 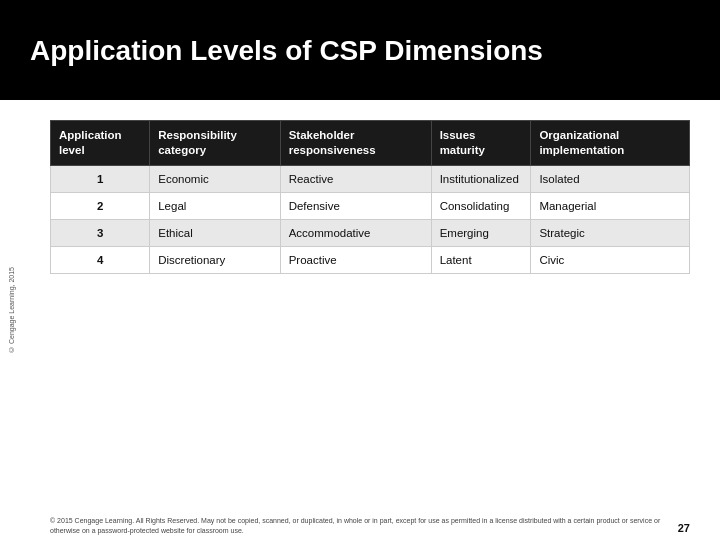 I want to click on page-number: 27, so click(x=680, y=528).